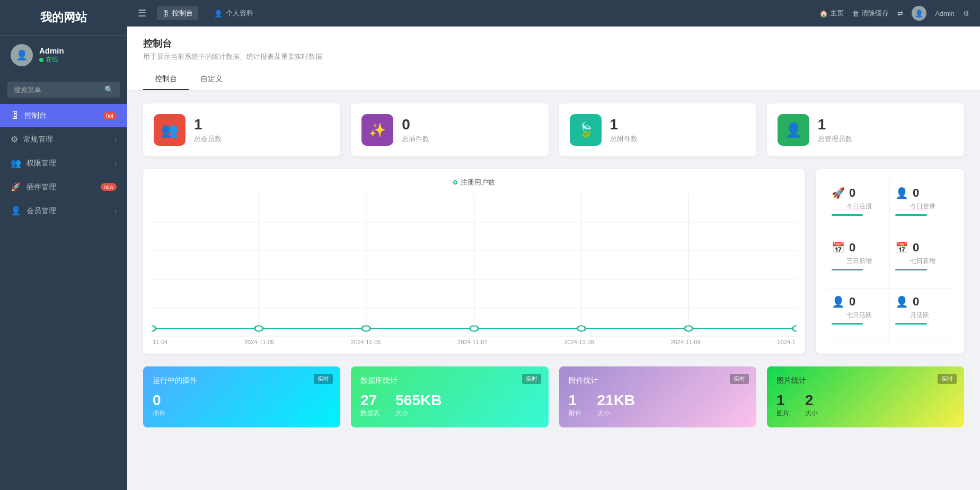  Describe the element at coordinates (142, 13) in the screenshot. I see `menu-toggle-icon: ☰` at that location.